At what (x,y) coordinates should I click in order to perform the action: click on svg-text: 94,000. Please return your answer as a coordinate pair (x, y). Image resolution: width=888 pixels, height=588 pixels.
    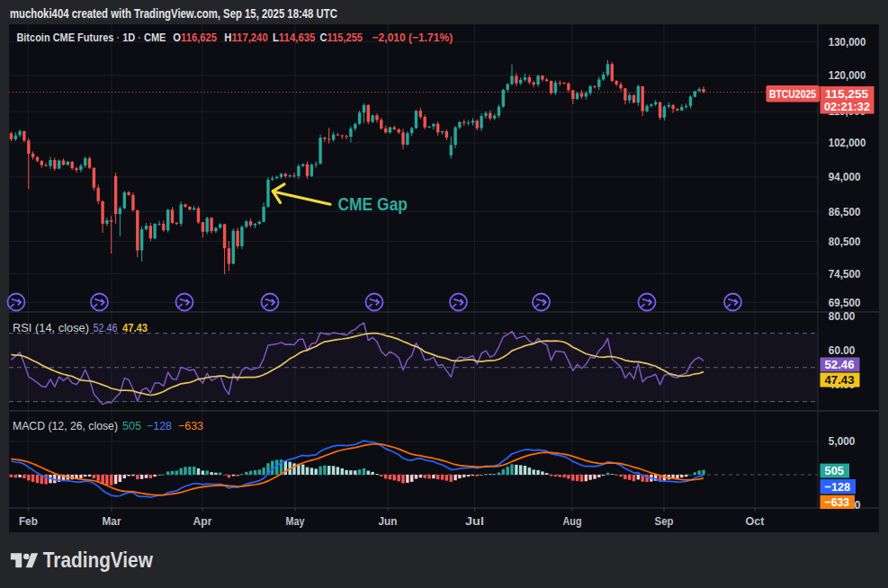
    Looking at the image, I should click on (845, 177).